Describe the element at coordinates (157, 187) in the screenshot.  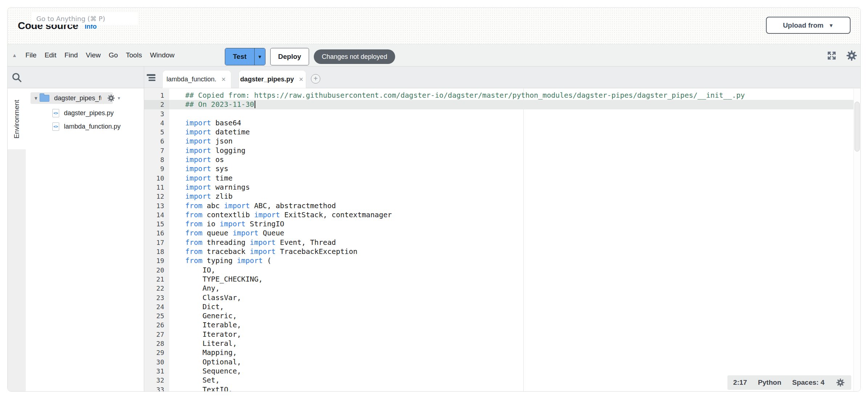
I see `line-number: 11` at that location.